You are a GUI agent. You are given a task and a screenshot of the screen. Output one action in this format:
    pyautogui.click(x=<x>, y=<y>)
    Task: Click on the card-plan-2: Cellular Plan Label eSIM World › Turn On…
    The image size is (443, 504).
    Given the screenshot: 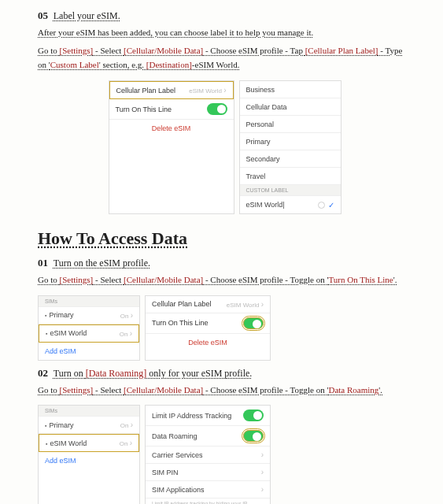 What is the action you would take?
    pyautogui.click(x=208, y=328)
    